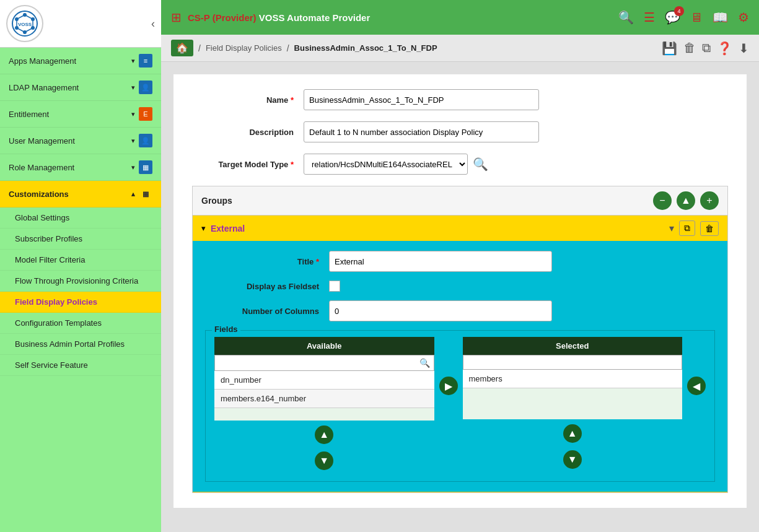 The height and width of the screenshot is (532, 759). I want to click on number-of-columns-input, so click(441, 311).